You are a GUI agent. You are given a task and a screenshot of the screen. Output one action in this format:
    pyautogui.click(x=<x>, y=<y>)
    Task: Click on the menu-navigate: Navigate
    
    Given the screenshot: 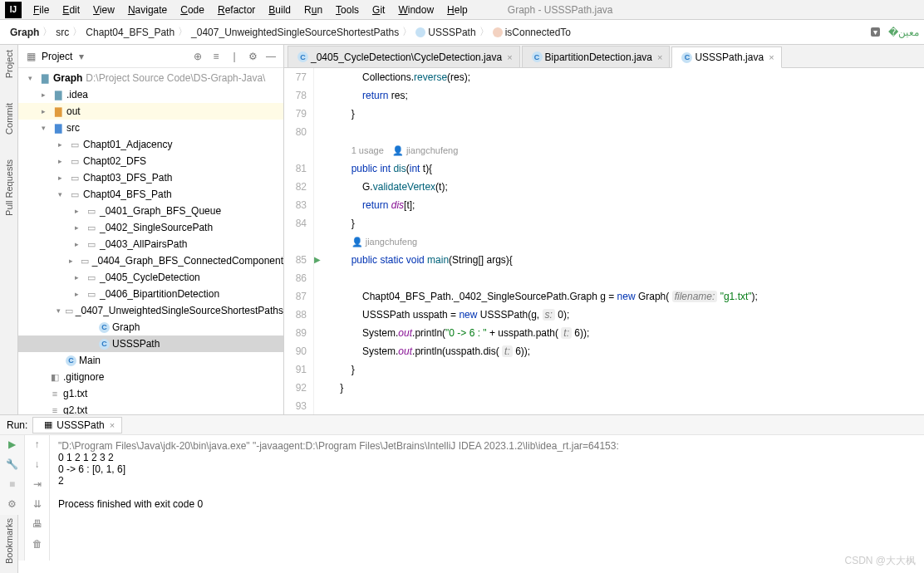 What is the action you would take?
    pyautogui.click(x=148, y=10)
    